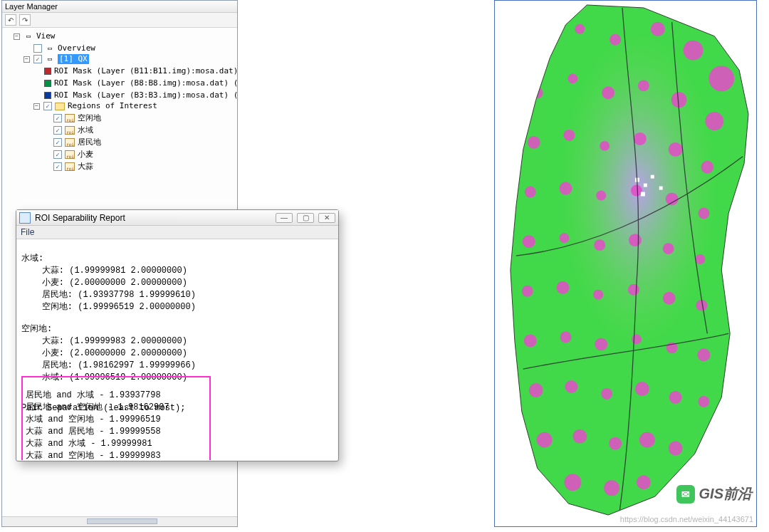 The image size is (769, 532). Describe the element at coordinates (177, 218) in the screenshot. I see `window-titlebar: ROI Separability Report — ▢ ✕` at that location.